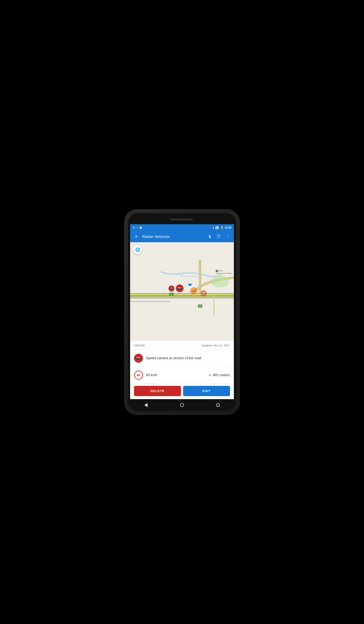 This screenshot has width=364, height=624. I want to click on delete-button: DELETE, so click(157, 391).